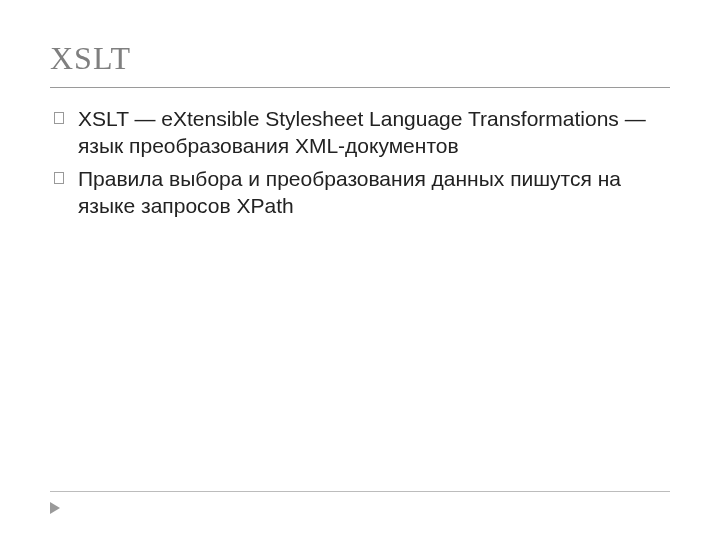  Describe the element at coordinates (360, 58) in the screenshot. I see `slide-title: XSLT` at that location.